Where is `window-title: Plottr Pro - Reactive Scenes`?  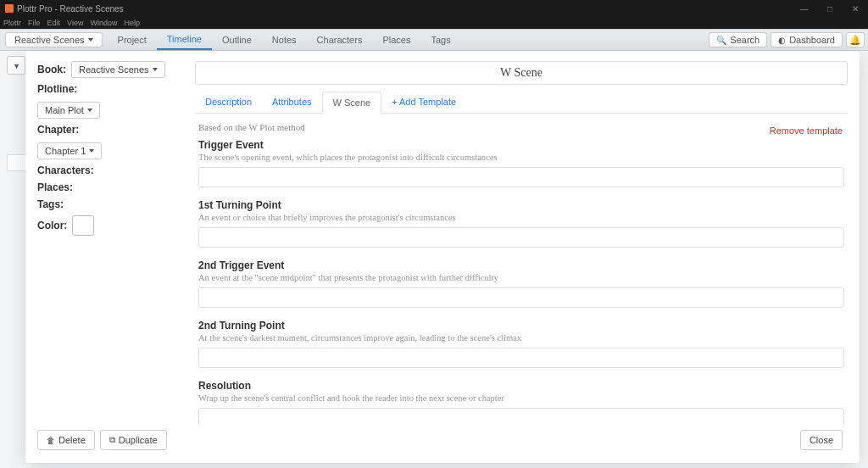
window-title: Plottr Pro - Reactive Scenes is located at coordinates (70, 8).